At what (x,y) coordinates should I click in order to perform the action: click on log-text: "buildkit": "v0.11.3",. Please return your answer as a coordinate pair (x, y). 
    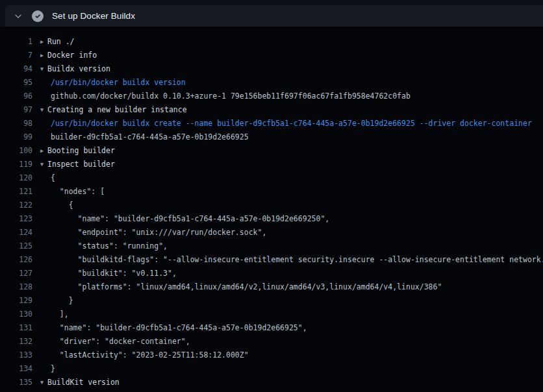
    Looking at the image, I should click on (112, 274).